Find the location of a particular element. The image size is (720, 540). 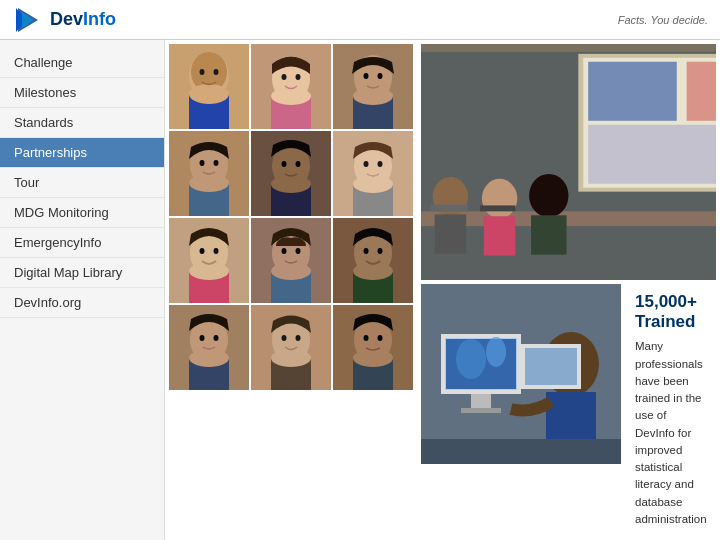

sidebar-item-partnerships: Partnerships is located at coordinates (82, 153).